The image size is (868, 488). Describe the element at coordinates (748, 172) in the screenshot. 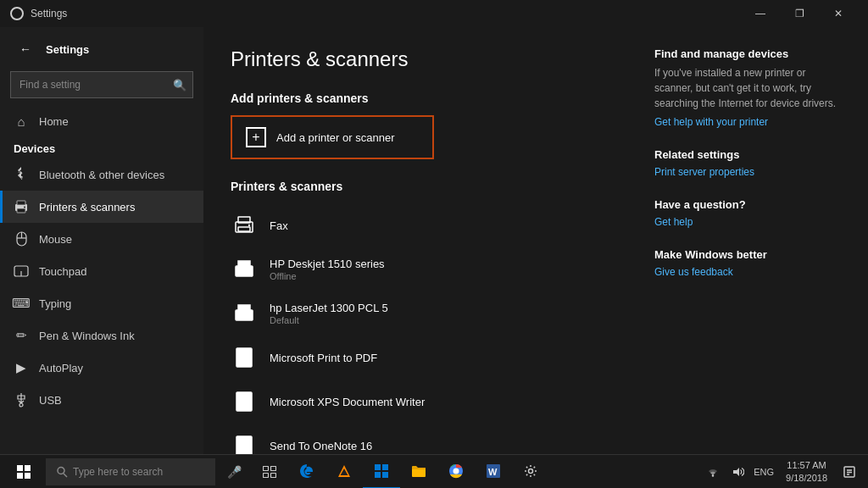

I see `print-server-properties-link: Print server properties` at that location.